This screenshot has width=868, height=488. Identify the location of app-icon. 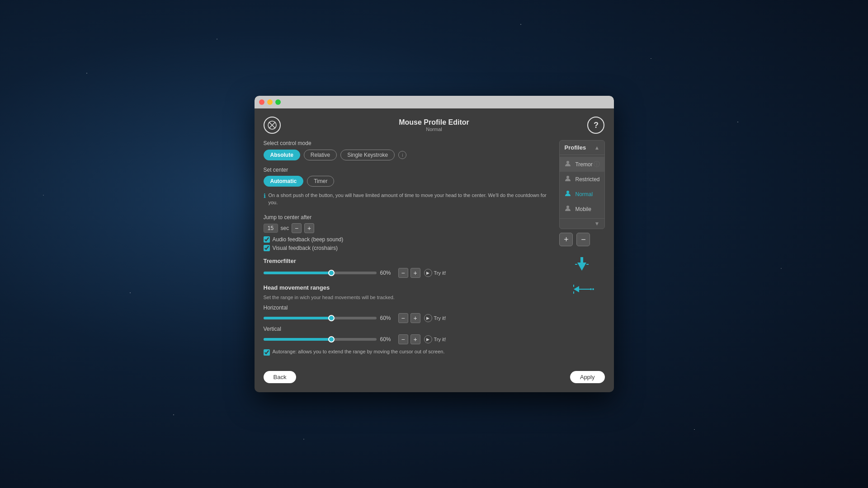
(272, 125).